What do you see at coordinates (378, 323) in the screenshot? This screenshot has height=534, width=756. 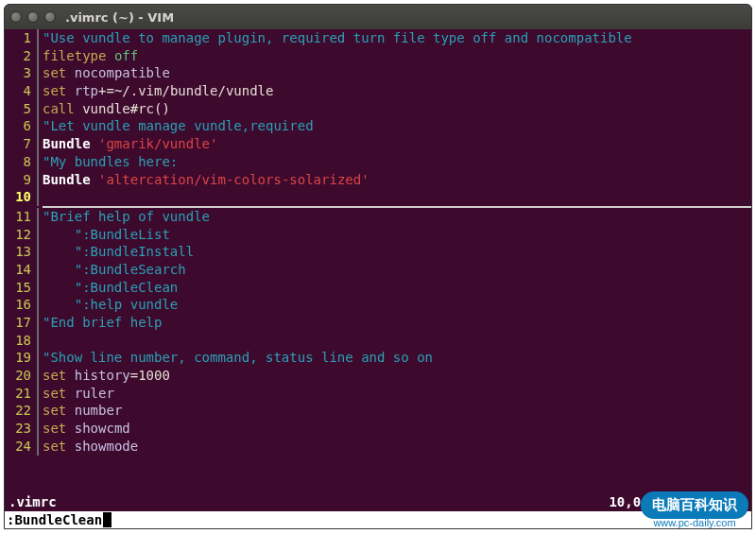 I see `editor-line: 17"End brief help` at bounding box center [378, 323].